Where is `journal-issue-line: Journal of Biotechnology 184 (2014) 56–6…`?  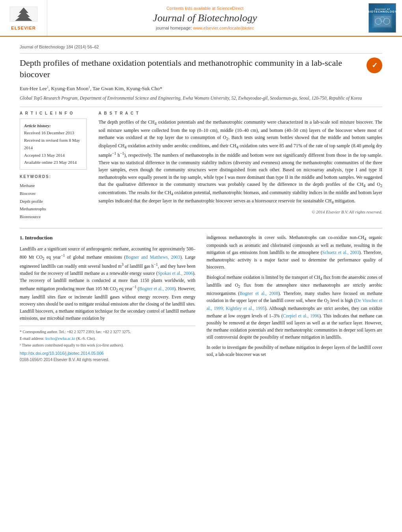 journal-issue-line: Journal of Biotechnology 184 (2014) 56–6… is located at coordinates (201, 47).